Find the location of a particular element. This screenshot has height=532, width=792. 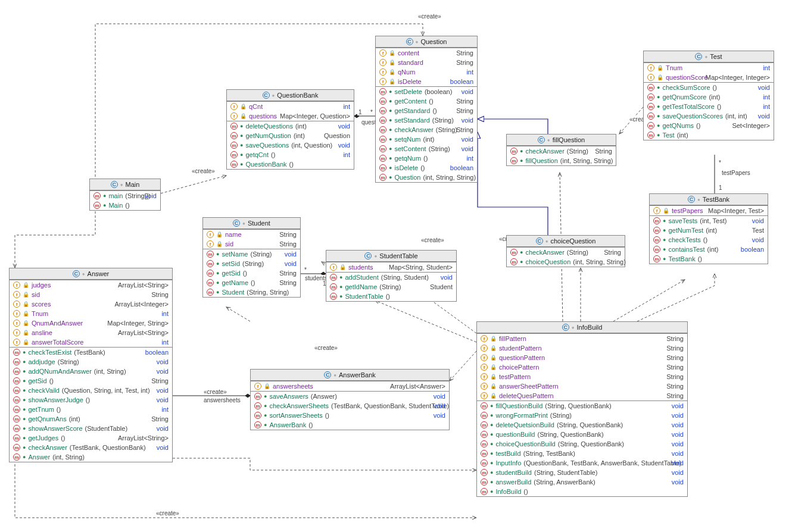

method-row: m●getSid() String is located at coordinates (91, 381).